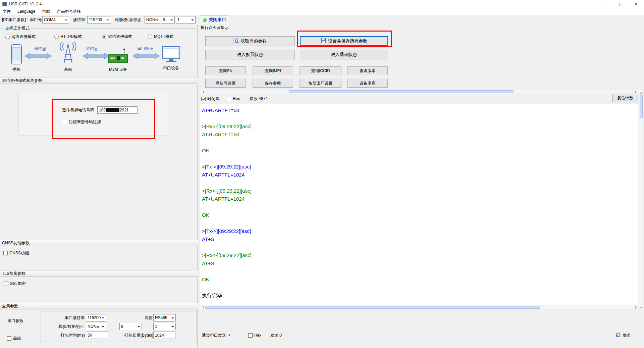  What do you see at coordinates (621, 4) in the screenshot?
I see `maximize-button: ▢` at bounding box center [621, 4].